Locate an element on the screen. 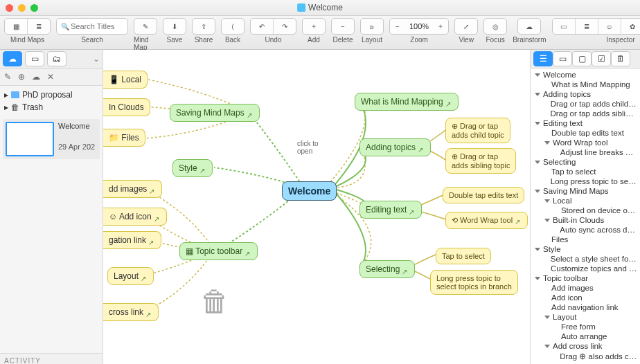  view-button: ⤢ is located at coordinates (466, 26).